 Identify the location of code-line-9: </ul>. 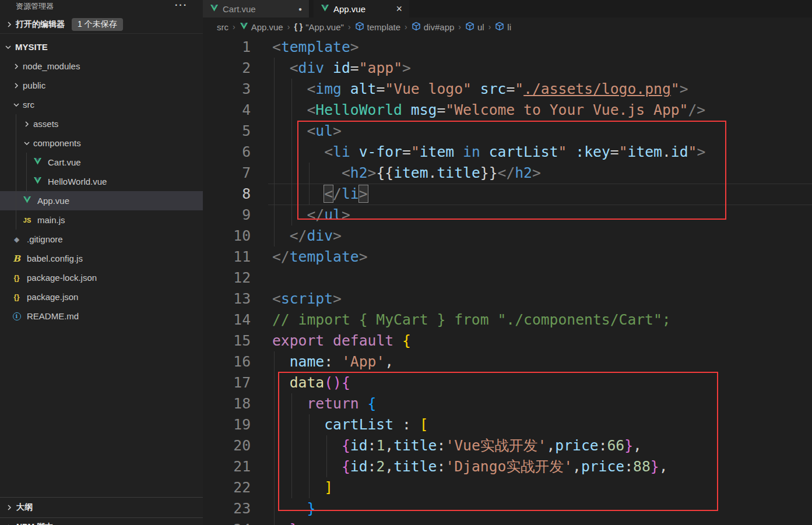
(488, 215).